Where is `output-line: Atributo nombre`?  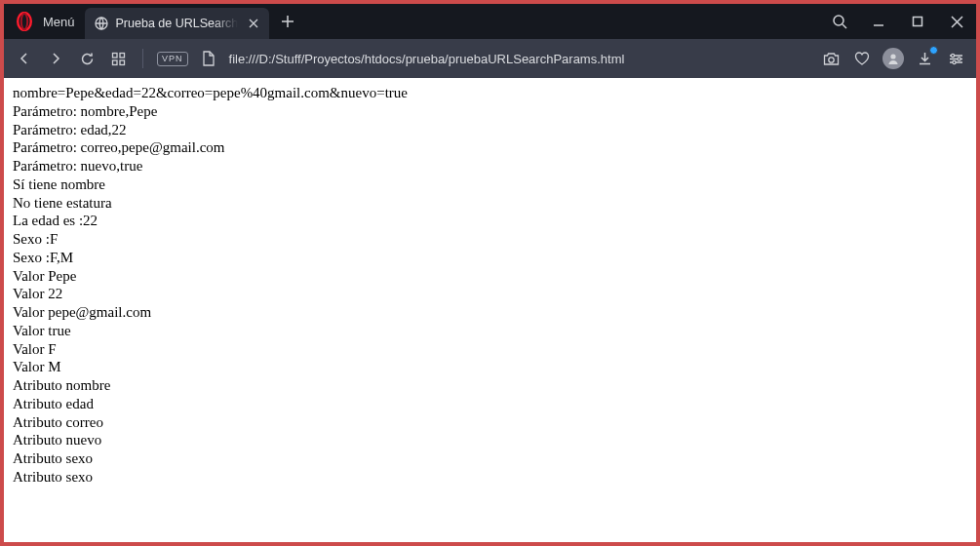
output-line: Atributo nombre is located at coordinates (490, 386).